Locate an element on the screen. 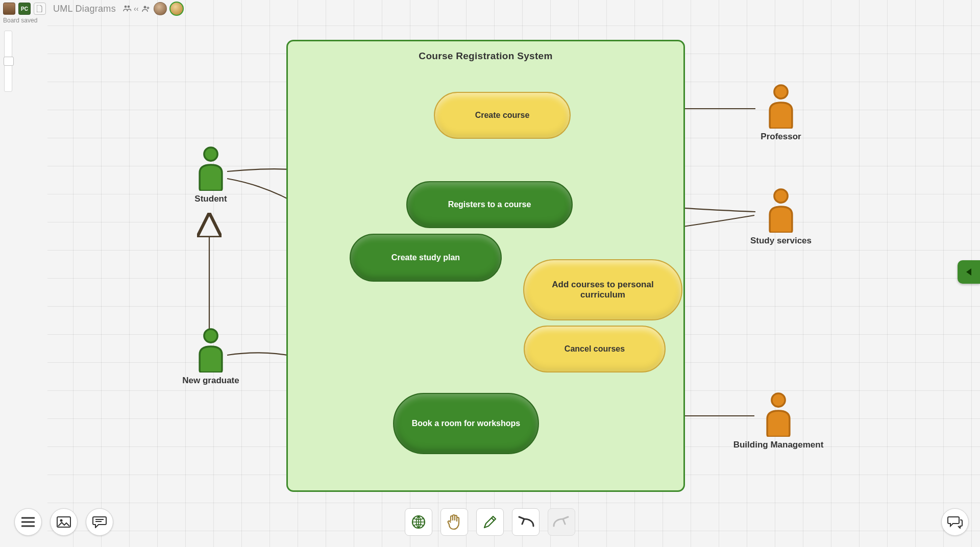  save-status: Board saved is located at coordinates (20, 20).